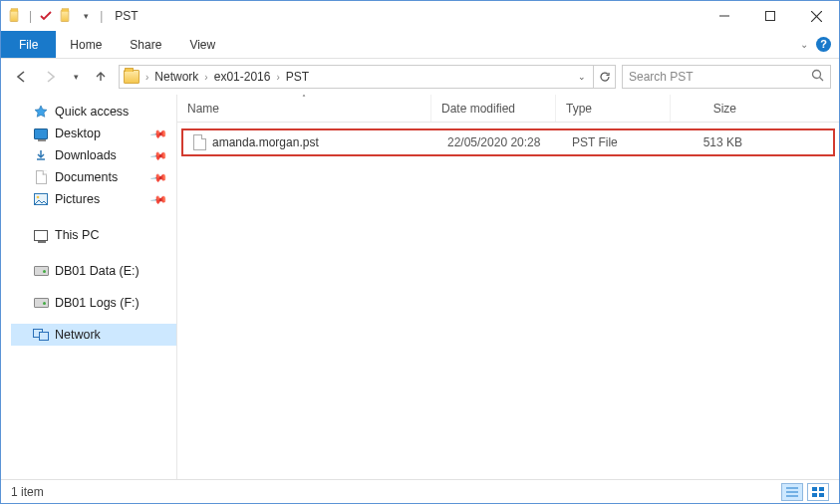  Describe the element at coordinates (297, 77) in the screenshot. I see `breadcrumb-folder: PST` at that location.